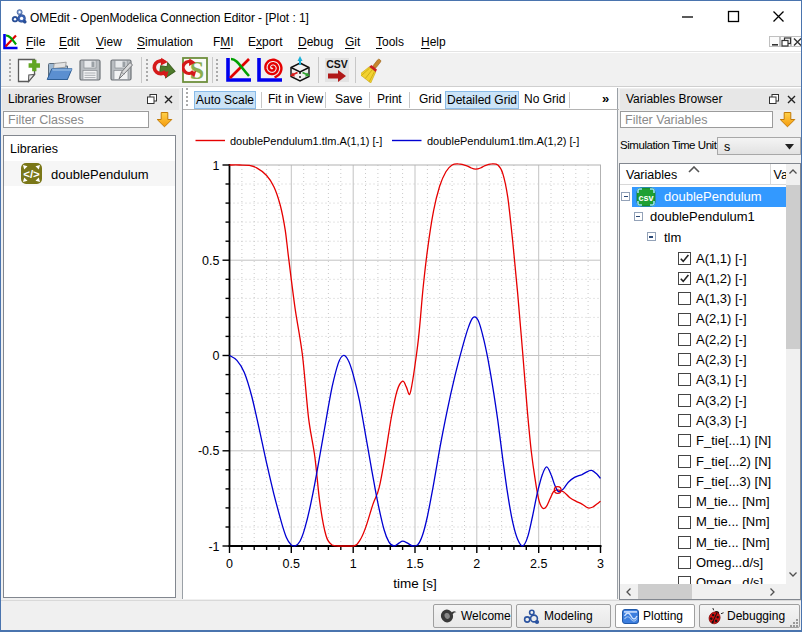 The image size is (802, 632). I want to click on svg-text: 2, so click(476, 564).